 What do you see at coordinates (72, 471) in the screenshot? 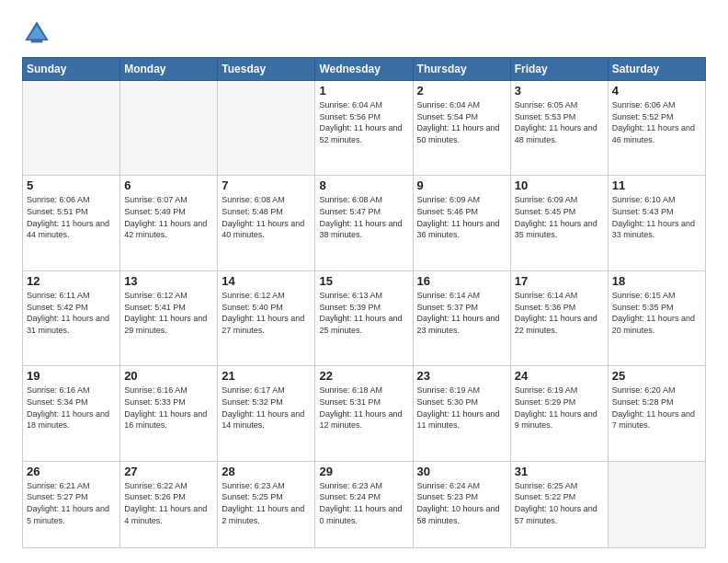
I see `day-number: 26` at bounding box center [72, 471].